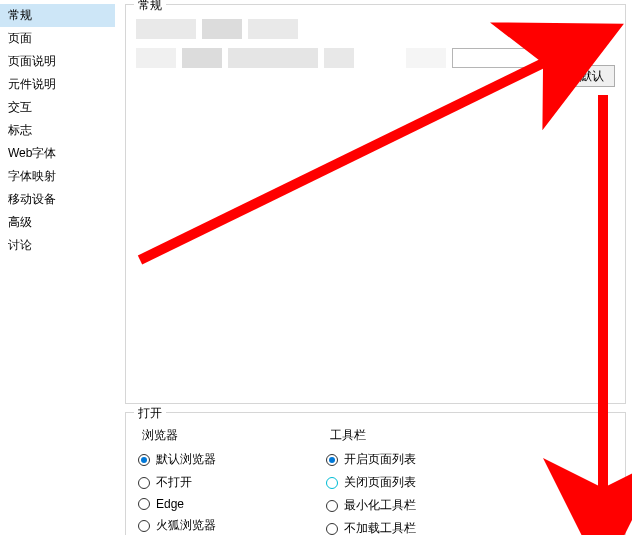 This screenshot has width=632, height=535. Describe the element at coordinates (177, 482) in the screenshot. I see `radio-do-not-open: 不打开` at that location.